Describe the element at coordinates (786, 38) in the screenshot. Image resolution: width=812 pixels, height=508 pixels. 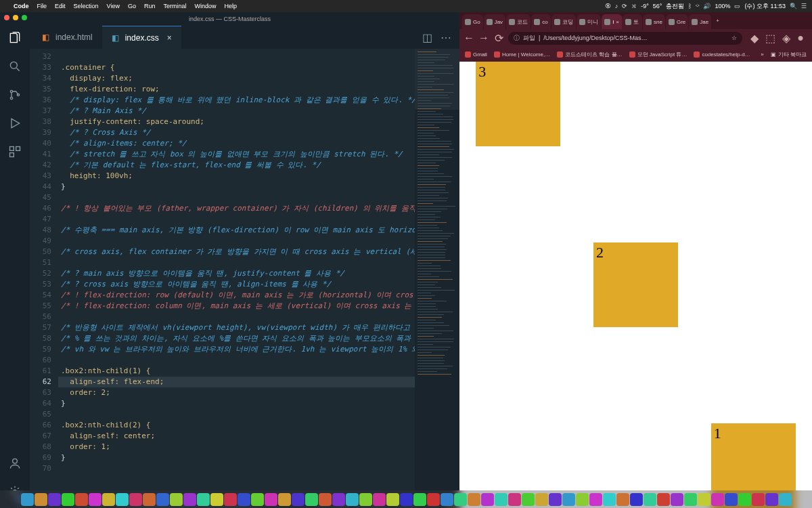
I see `extension-icon: ◈` at that location.